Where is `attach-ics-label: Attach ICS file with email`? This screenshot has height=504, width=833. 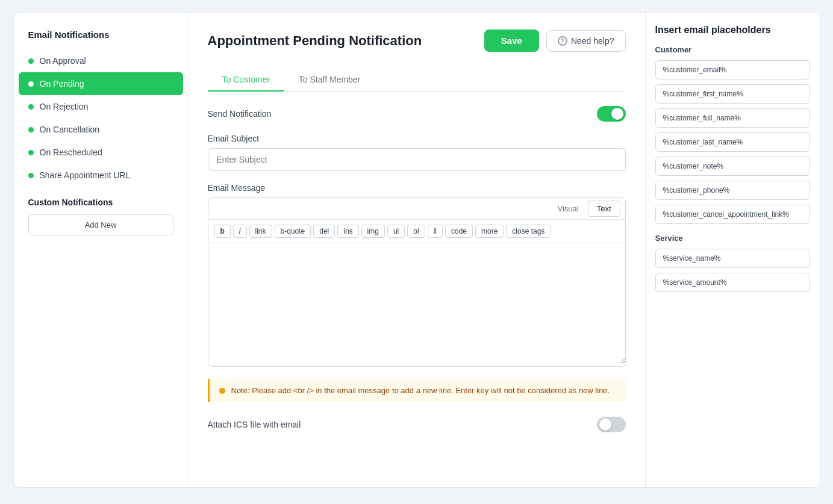 attach-ics-label: Attach ICS file with email is located at coordinates (254, 425).